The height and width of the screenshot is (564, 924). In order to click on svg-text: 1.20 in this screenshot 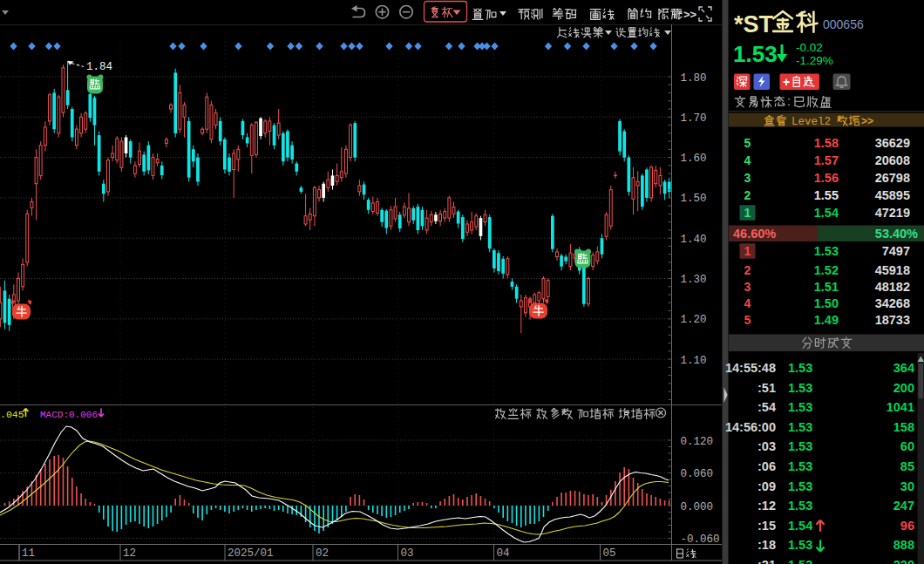, I will do `click(694, 320)`.